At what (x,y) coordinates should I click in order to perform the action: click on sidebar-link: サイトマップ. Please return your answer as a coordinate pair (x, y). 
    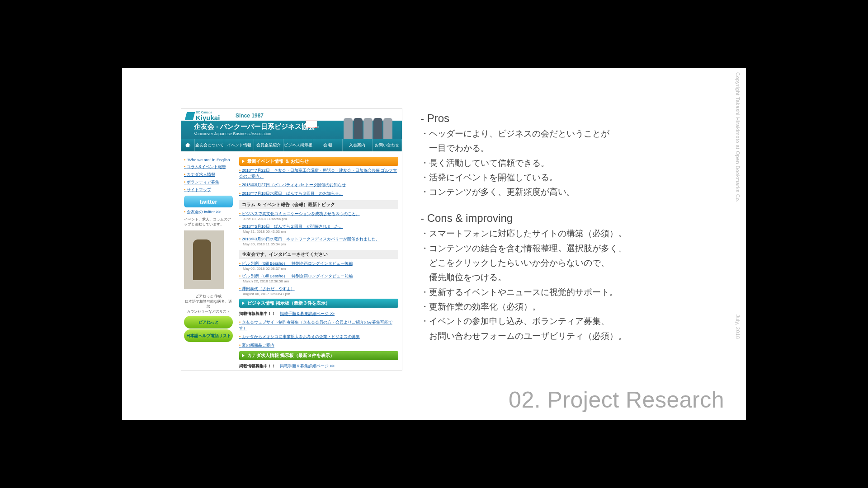
    Looking at the image, I should click on (208, 190).